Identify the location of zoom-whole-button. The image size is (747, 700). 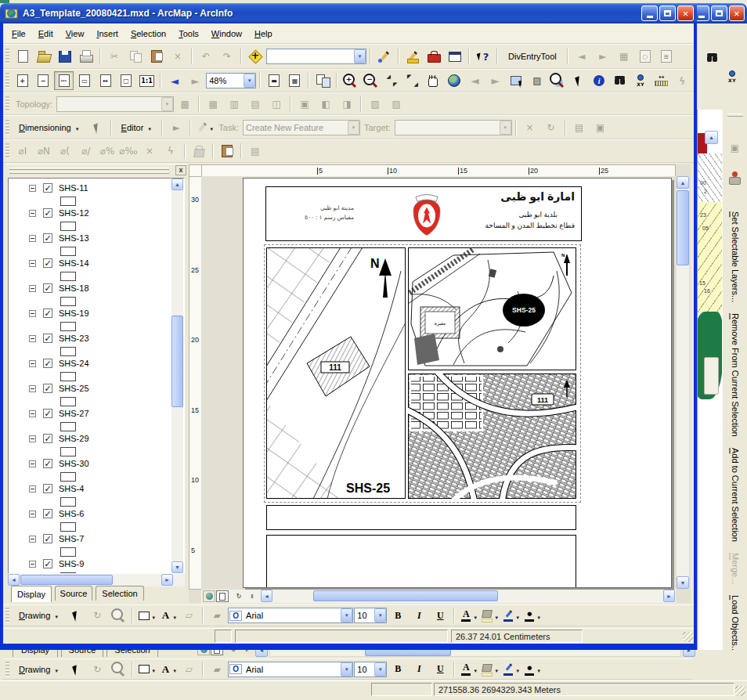
(85, 81).